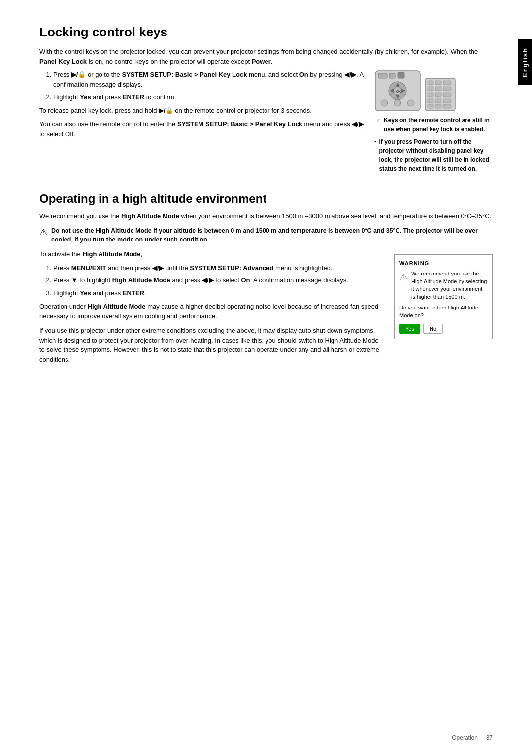  I want to click on op-note-2: If you use this projector under other ex…, so click(212, 345).